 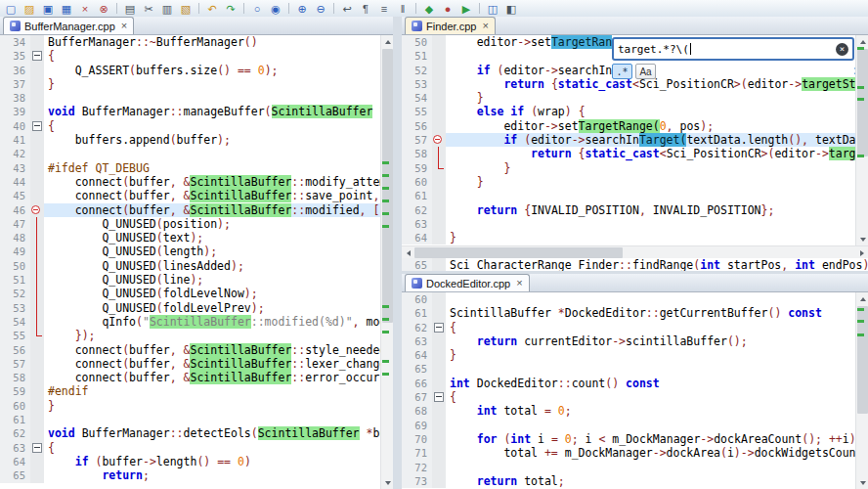 What do you see at coordinates (629, 453) in the screenshot?
I see `code-line: 71 total += m_DockManager->dockArea(i)->…` at bounding box center [629, 453].